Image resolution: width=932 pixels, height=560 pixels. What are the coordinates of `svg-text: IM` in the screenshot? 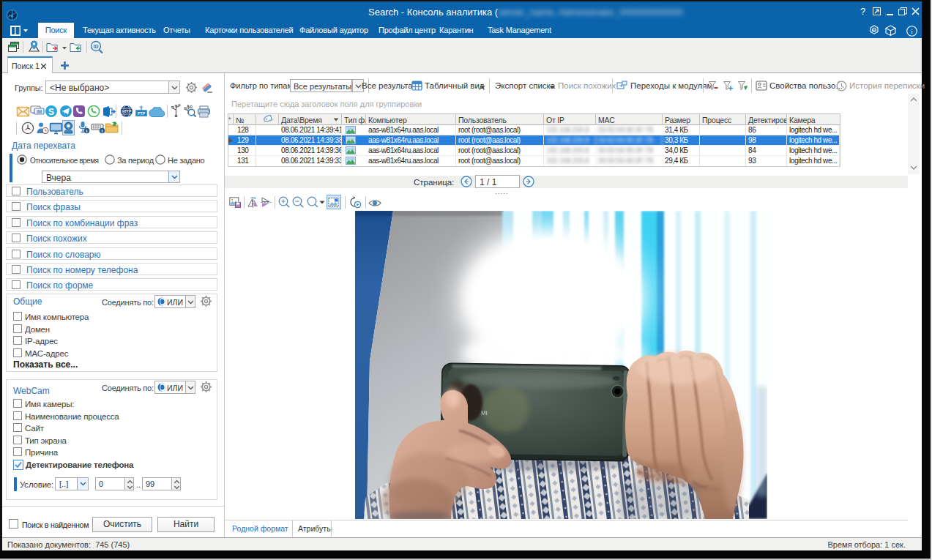 It's located at (40, 111).